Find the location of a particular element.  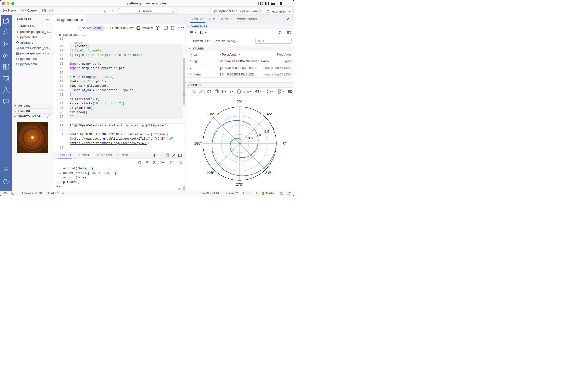

svg-text: 1.5 is located at coordinates (267, 132).